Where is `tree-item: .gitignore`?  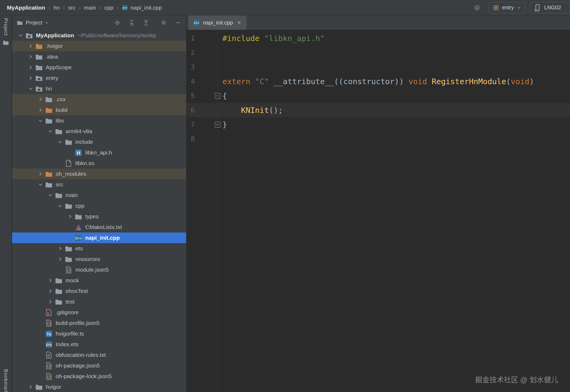
tree-item: .gitignore is located at coordinates (99, 312).